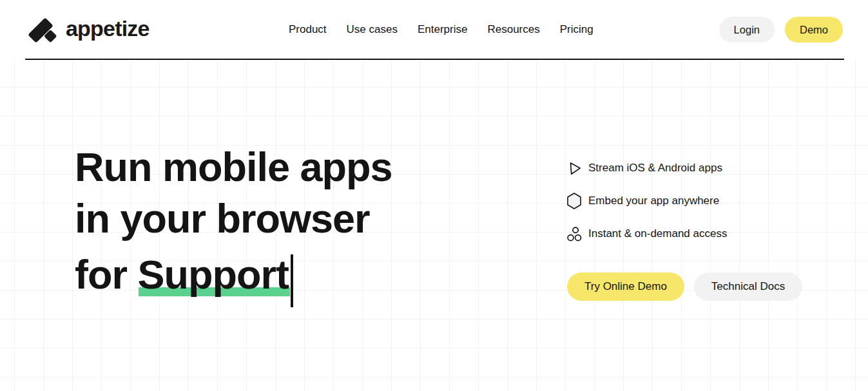 The width and height of the screenshot is (868, 391). I want to click on appetize-logo-icon, so click(43, 30).